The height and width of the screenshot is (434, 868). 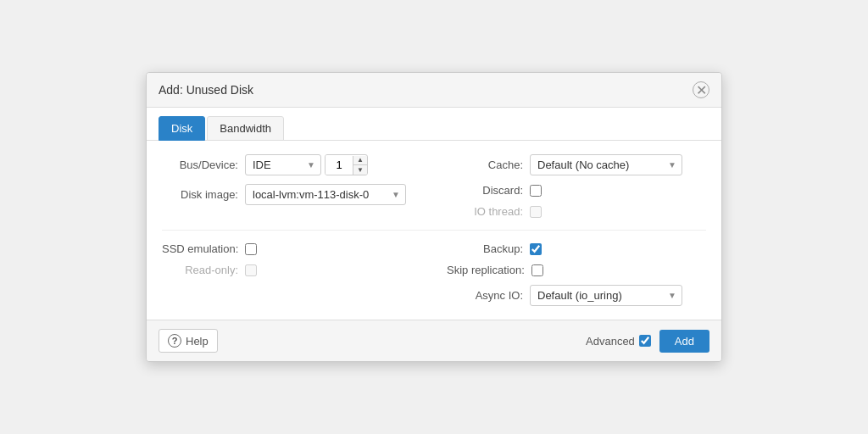 What do you see at coordinates (606, 295) in the screenshot?
I see `async-io-select: Default (io_uring) io_uring native threa…` at bounding box center [606, 295].